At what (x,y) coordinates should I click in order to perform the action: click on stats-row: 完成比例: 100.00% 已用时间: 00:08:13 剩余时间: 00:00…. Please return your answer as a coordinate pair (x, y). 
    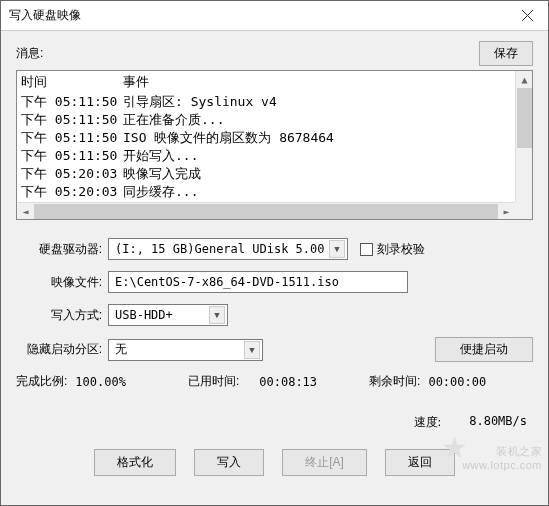
    Looking at the image, I should click on (274, 382).